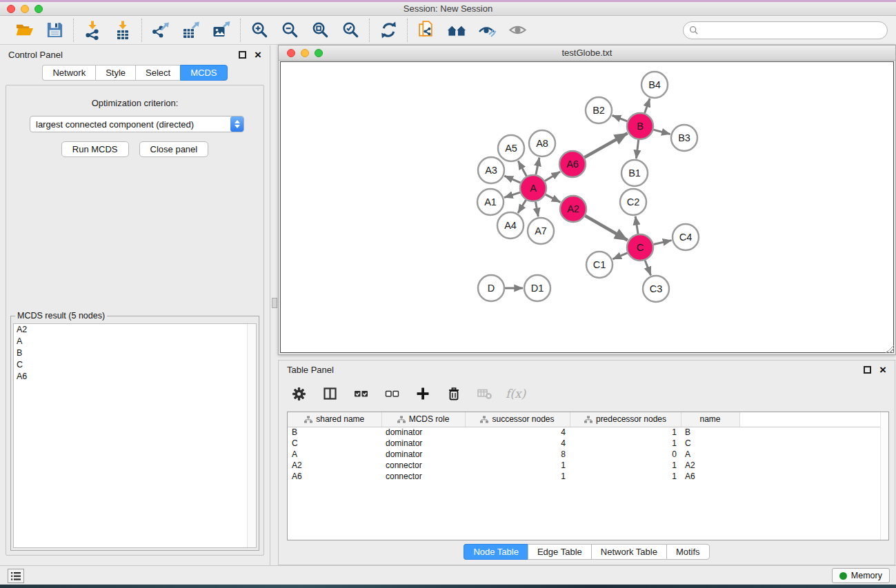 The height and width of the screenshot is (588, 896). What do you see at coordinates (137, 124) in the screenshot?
I see `optimization-criterion-dropdown: largest connected component (directed)` at bounding box center [137, 124].